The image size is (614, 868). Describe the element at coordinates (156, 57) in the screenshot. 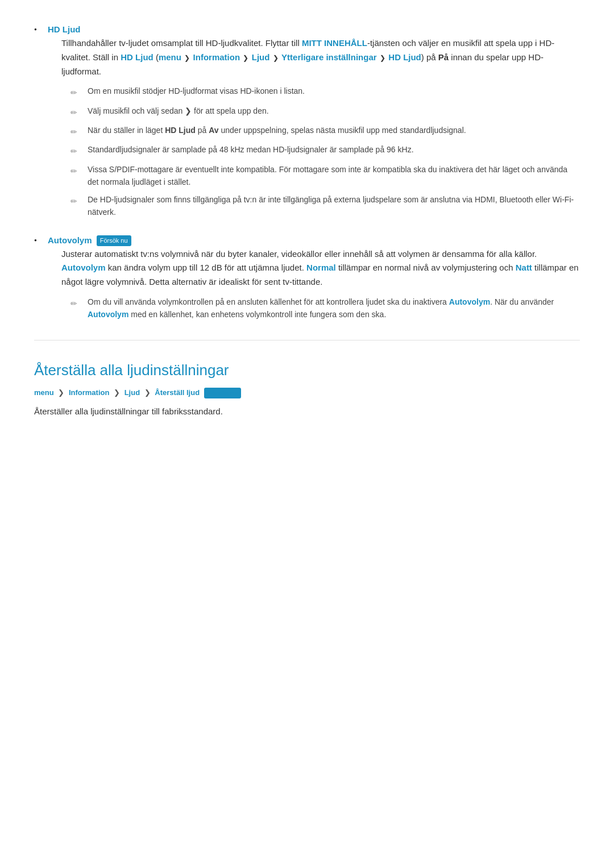

I see `paren-open: (` at that location.